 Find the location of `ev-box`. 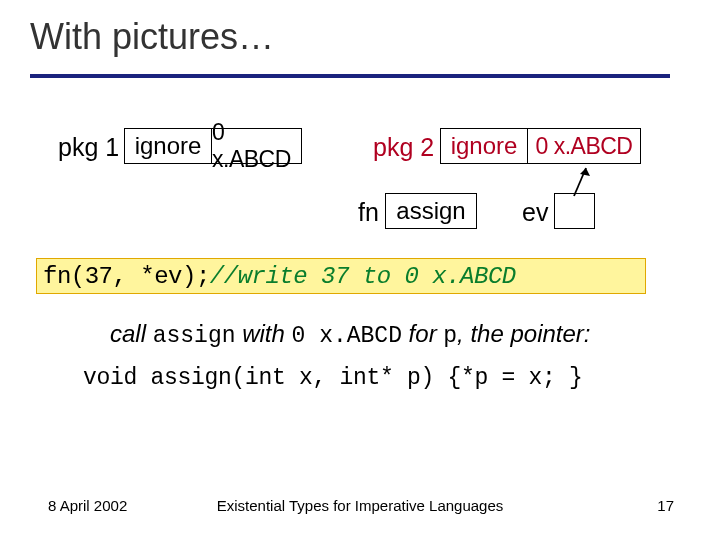

ev-box is located at coordinates (574, 211).